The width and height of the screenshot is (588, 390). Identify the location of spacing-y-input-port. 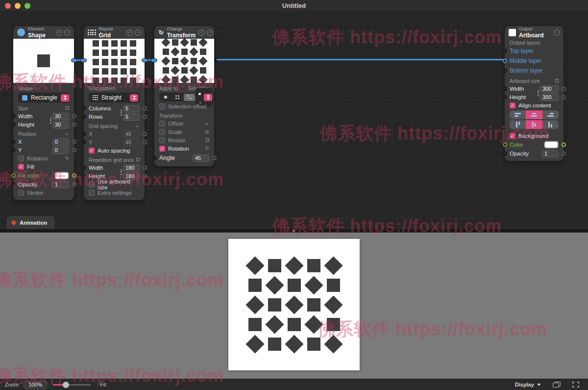
(84, 142).